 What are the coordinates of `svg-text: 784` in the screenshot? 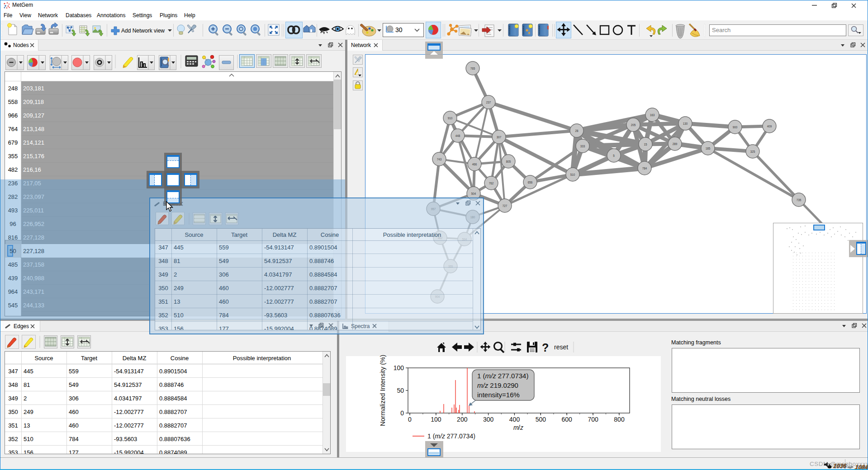 It's located at (645, 168).